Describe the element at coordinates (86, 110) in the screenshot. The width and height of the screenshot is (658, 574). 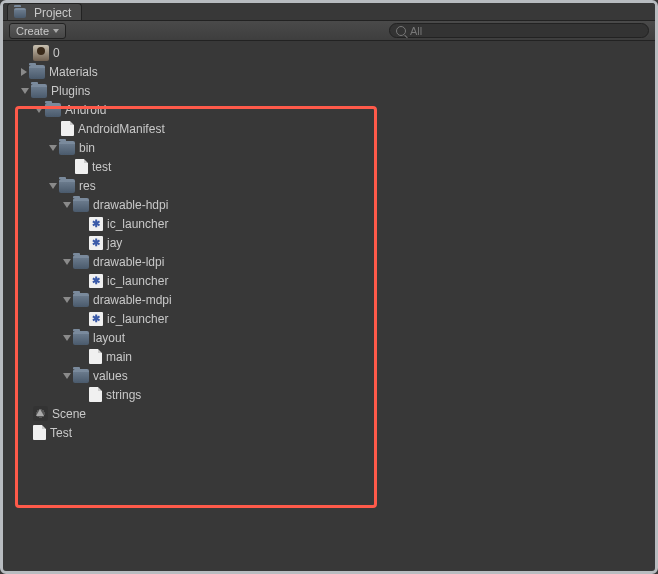
I see `tree-item-label: Android` at that location.